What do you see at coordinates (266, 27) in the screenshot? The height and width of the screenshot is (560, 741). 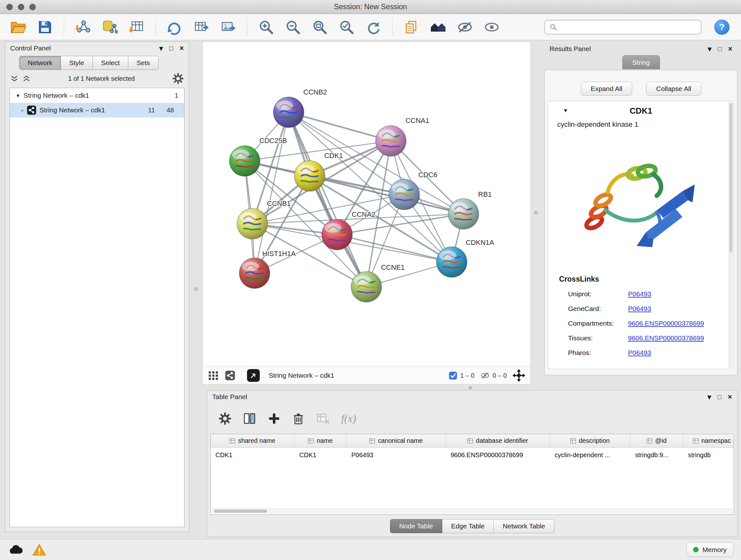 I see `zoom-in-button` at bounding box center [266, 27].